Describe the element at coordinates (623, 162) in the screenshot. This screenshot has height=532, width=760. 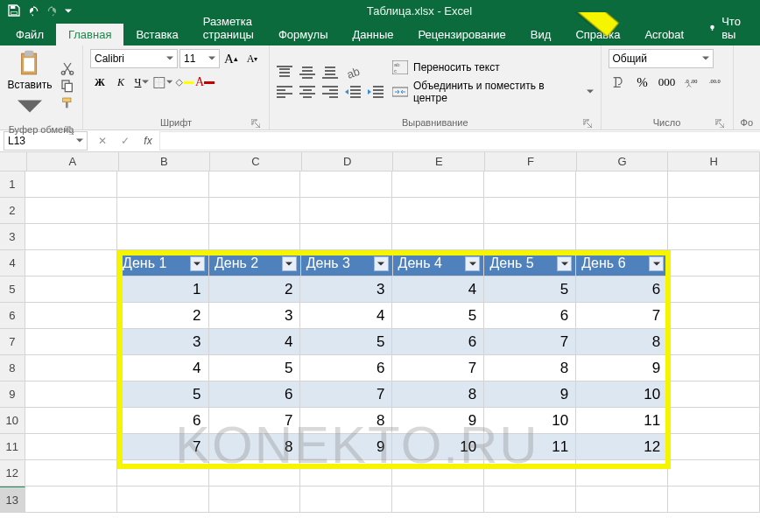
I see `col-header: G` at that location.